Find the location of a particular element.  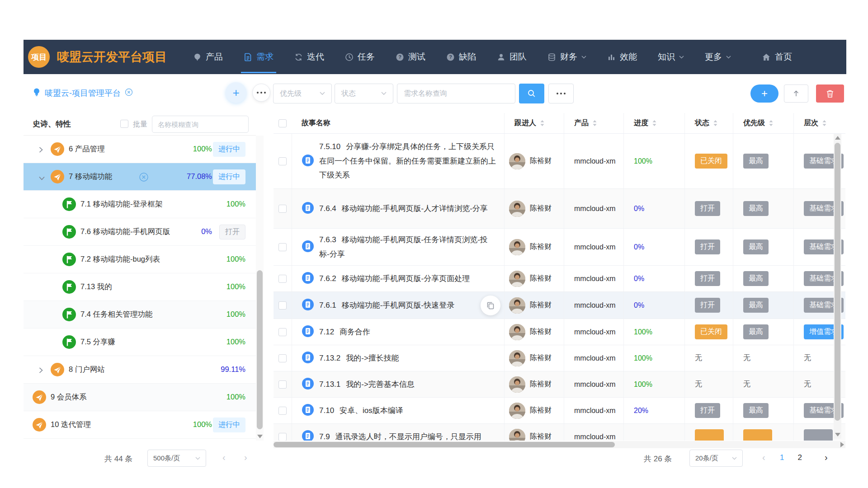

story-title: 7.6.3移动端功能-手机网页版-任务详情页浏览-投标-分享 is located at coordinates (408, 247).